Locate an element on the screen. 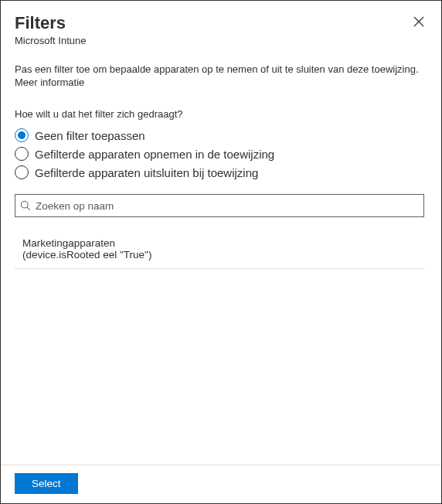  search-input is located at coordinates (227, 206).